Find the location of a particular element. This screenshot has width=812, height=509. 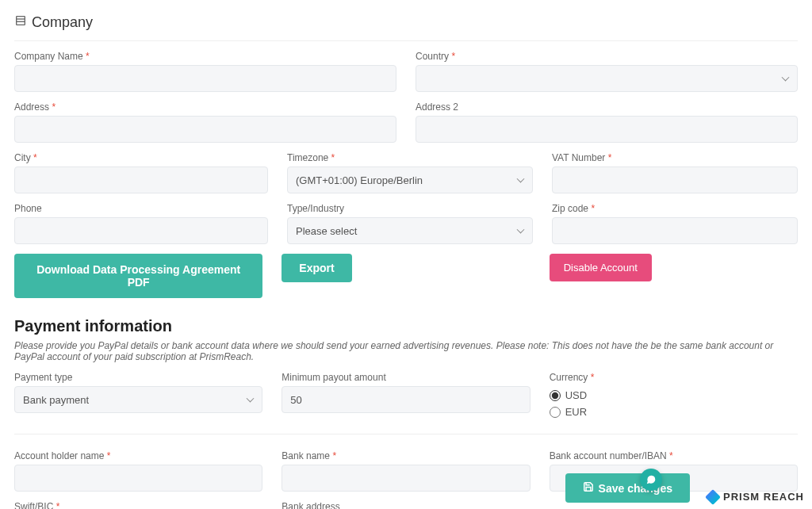

payment-info-helper: Please provide you PayPal details or ban… is located at coordinates (406, 351).